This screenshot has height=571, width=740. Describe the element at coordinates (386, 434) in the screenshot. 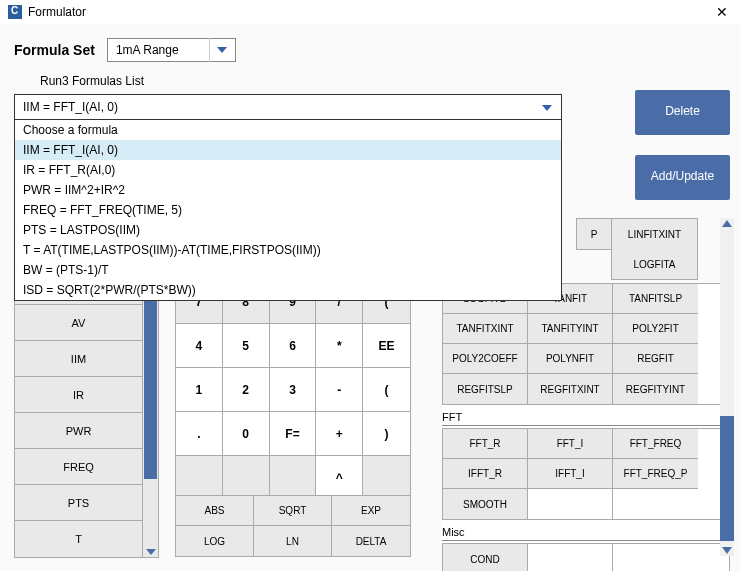

I see `keypad-key: )` at that location.